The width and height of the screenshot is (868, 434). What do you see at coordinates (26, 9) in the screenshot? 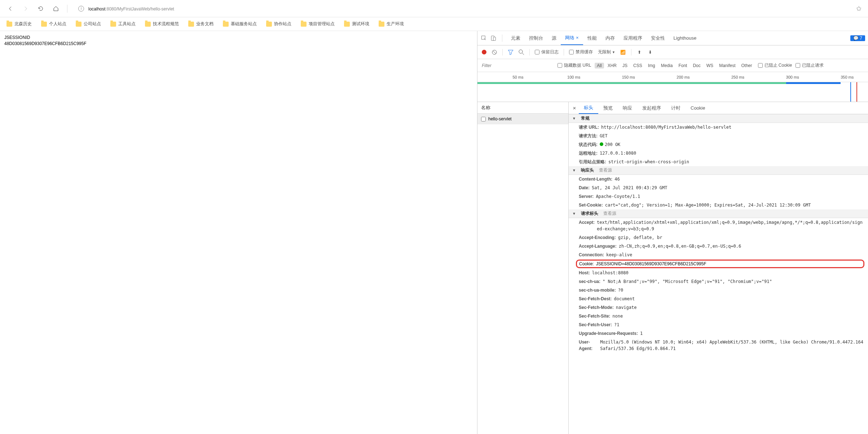
I see `forward-button` at bounding box center [26, 9].